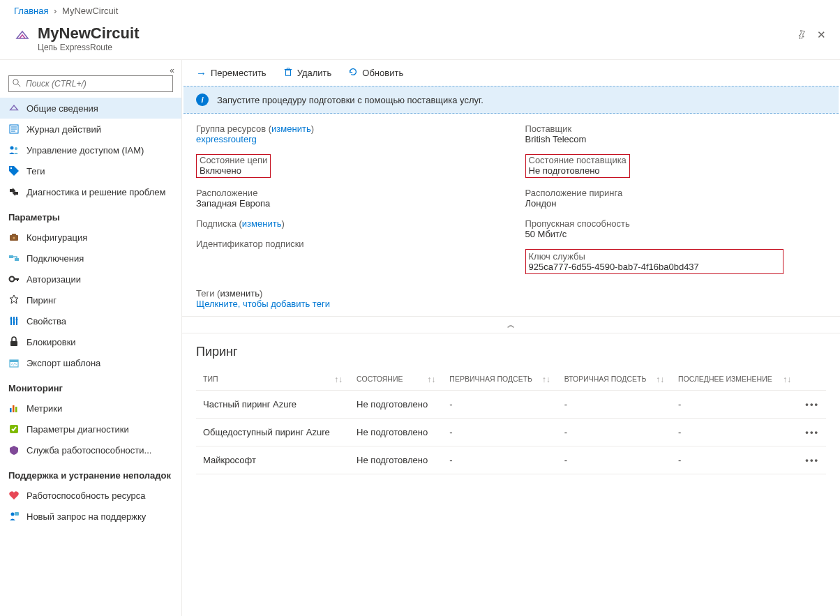 The height and width of the screenshot is (616, 840). Describe the element at coordinates (232, 73) in the screenshot. I see `move-button: →Переместить` at that location.